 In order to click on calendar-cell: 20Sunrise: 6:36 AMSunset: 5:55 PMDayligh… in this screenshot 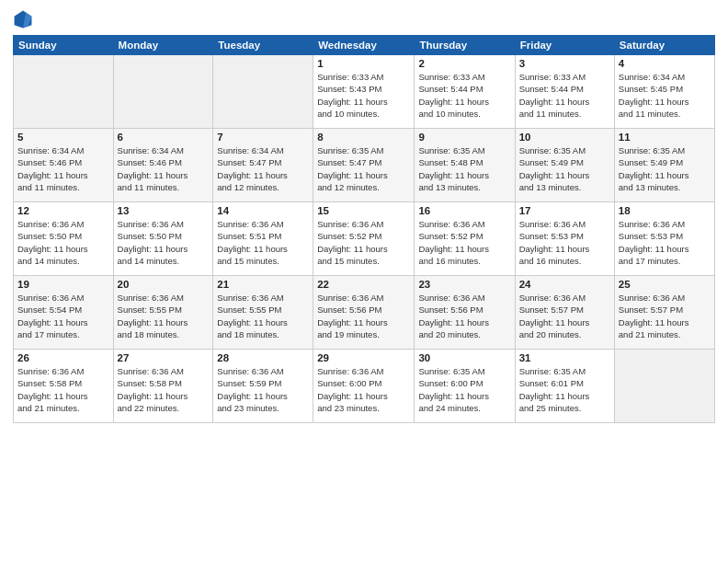, I will do `click(164, 313)`.